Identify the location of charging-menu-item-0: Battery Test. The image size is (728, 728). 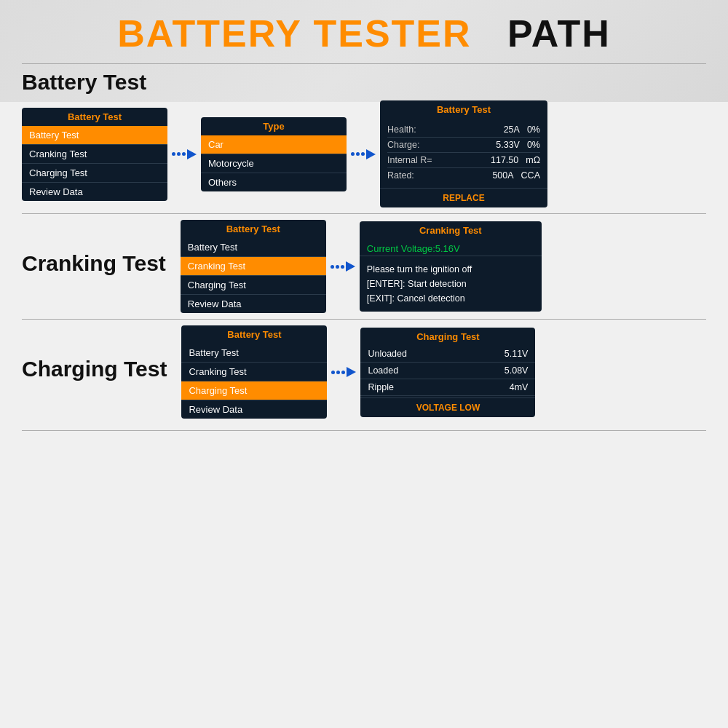
(254, 353).